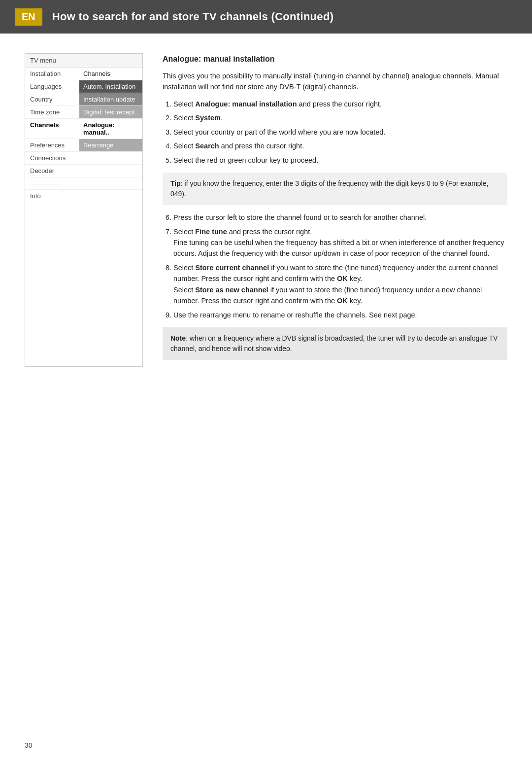  I want to click on en-badge: EN, so click(29, 17).